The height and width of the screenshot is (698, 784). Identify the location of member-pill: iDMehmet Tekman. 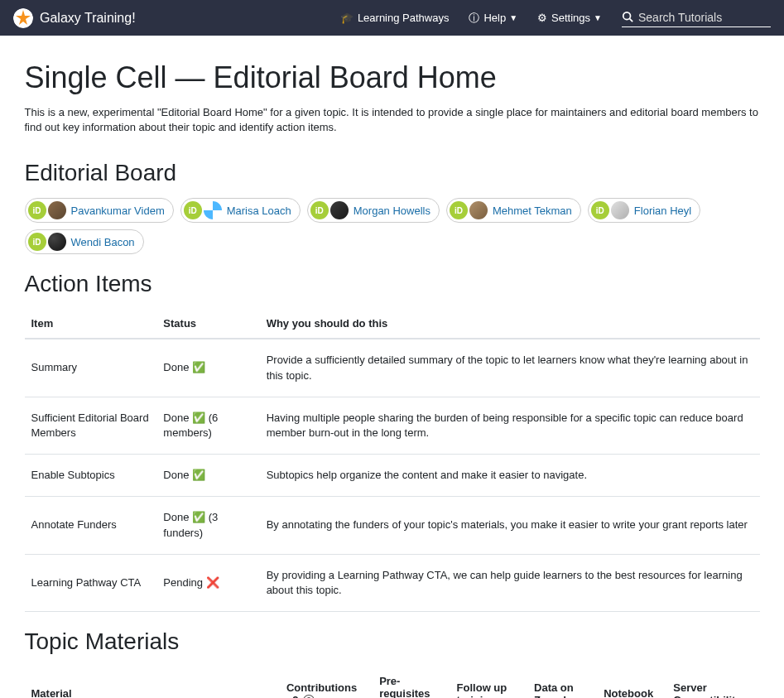
(513, 210).